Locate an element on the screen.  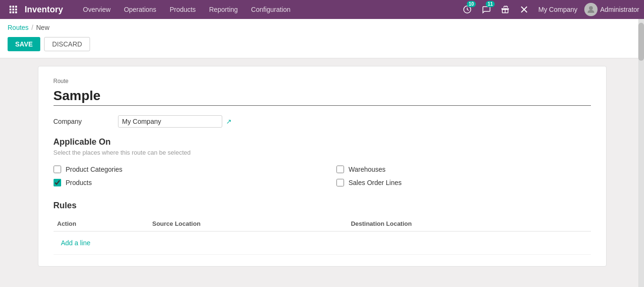
breadcrumb-routes: Routes is located at coordinates (18, 28).